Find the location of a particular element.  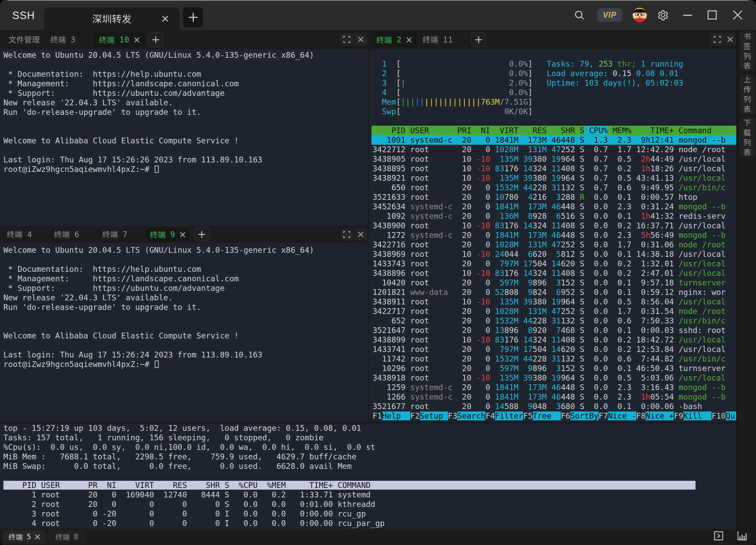

sidebar-upload-list-button is located at coordinates (747, 94).